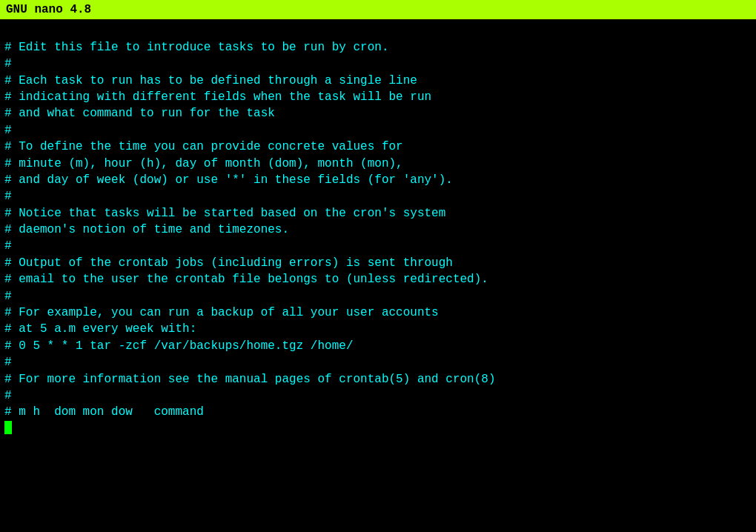 This screenshot has height=532, width=756. I want to click on editor-line: # daemon's notion of time and timezones., so click(378, 230).